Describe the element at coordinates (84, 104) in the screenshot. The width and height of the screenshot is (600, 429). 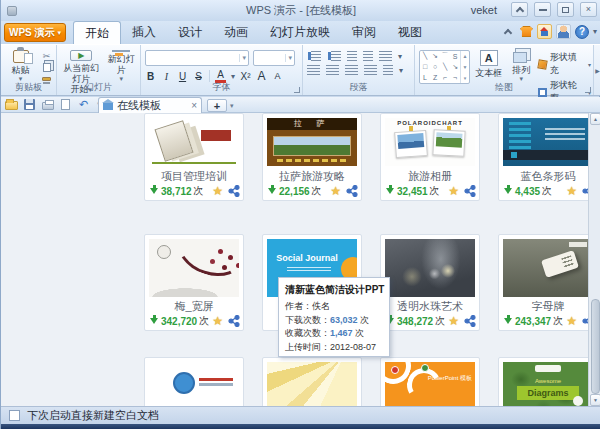
I see `undo-button: ↶` at that location.